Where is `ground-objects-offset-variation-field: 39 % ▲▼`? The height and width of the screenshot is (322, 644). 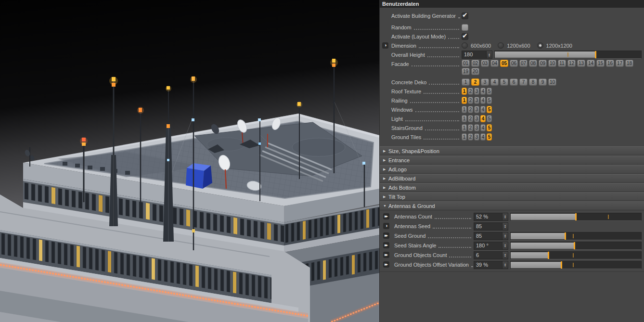 ground-objects-offset-variation-field: 39 % ▲▼ is located at coordinates (491, 265).